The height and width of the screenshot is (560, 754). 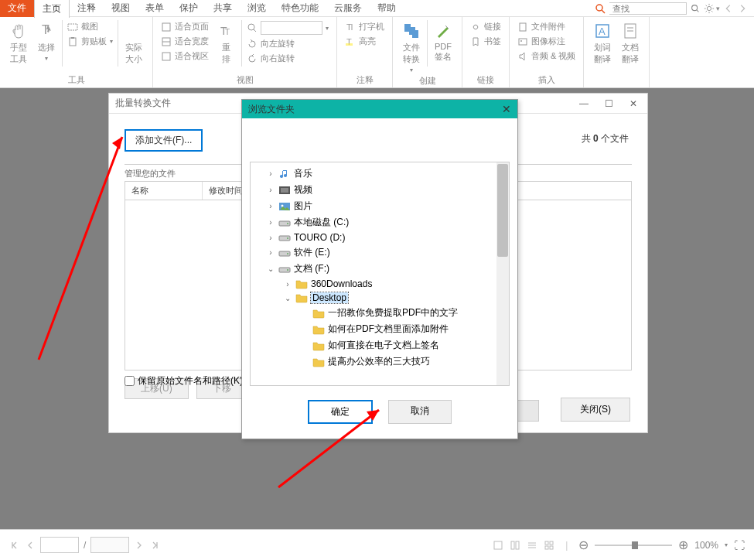 I want to click on search-input, so click(x=648, y=9).